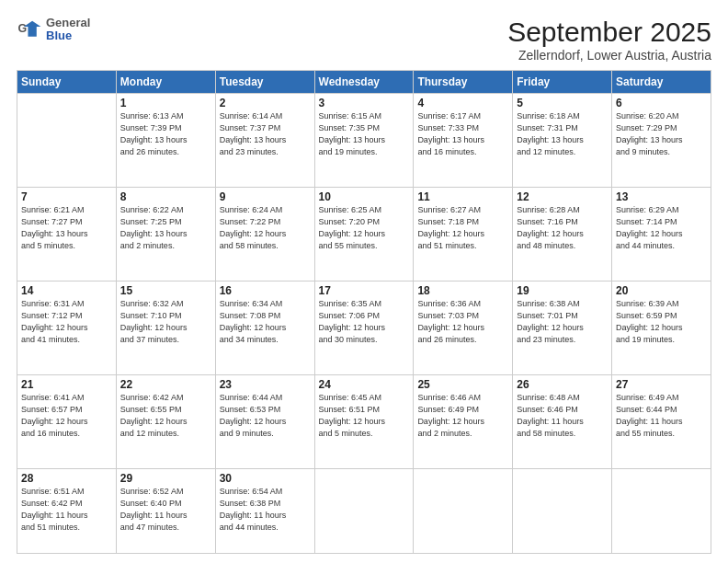 The height and width of the screenshot is (563, 728). What do you see at coordinates (563, 141) in the screenshot?
I see `calendar-cell: 5Sunrise: 6:18 AM Sunset: 7:31 PM Daylig…` at bounding box center [563, 141].